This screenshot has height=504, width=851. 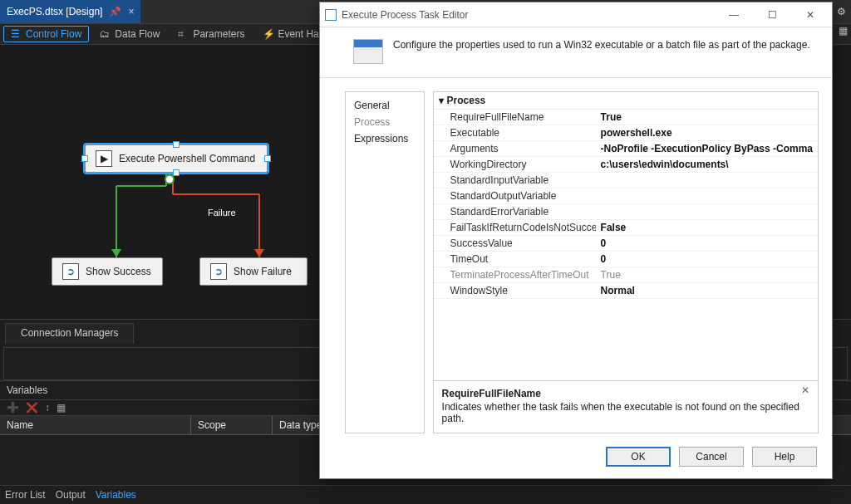 I want to click on nav-expressions: Expressions, so click(x=385, y=139).